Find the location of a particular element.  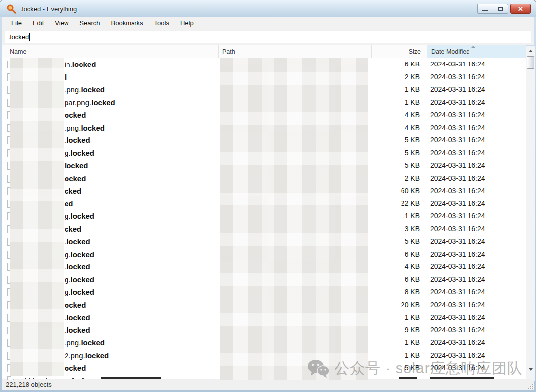

menu-item-tools: Tools is located at coordinates (162, 23).